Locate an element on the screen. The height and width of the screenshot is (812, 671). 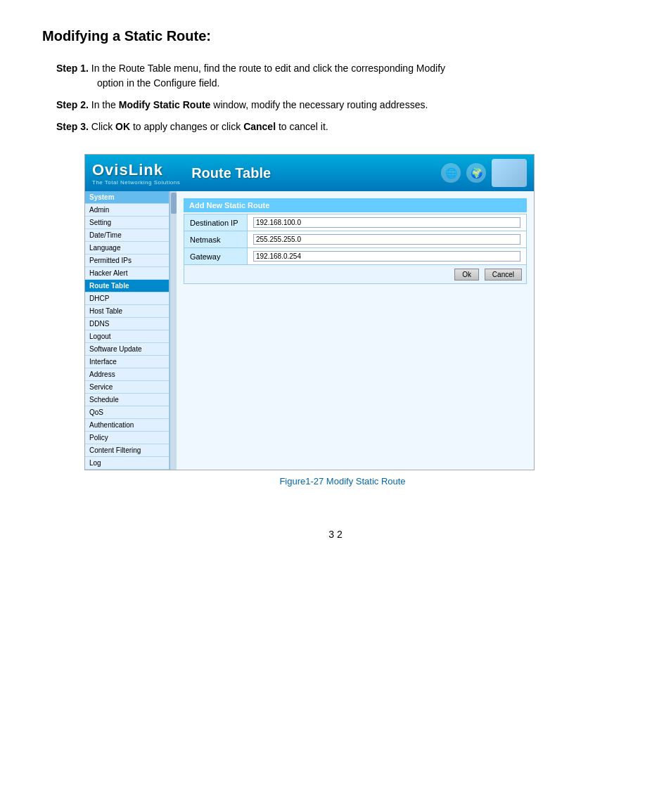
sidebar-item-host-table: Host Table is located at coordinates (127, 311).